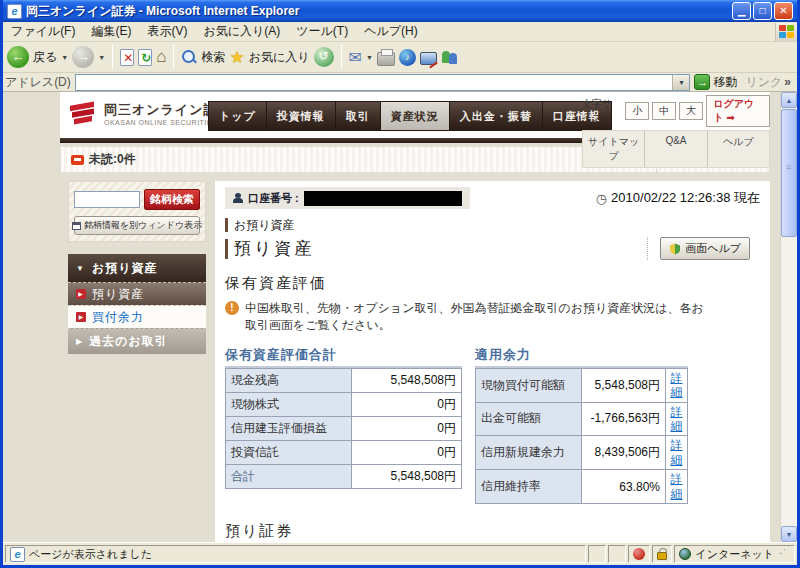  I want to click on section-heading-deposited-securities: 預り証券, so click(492, 532).